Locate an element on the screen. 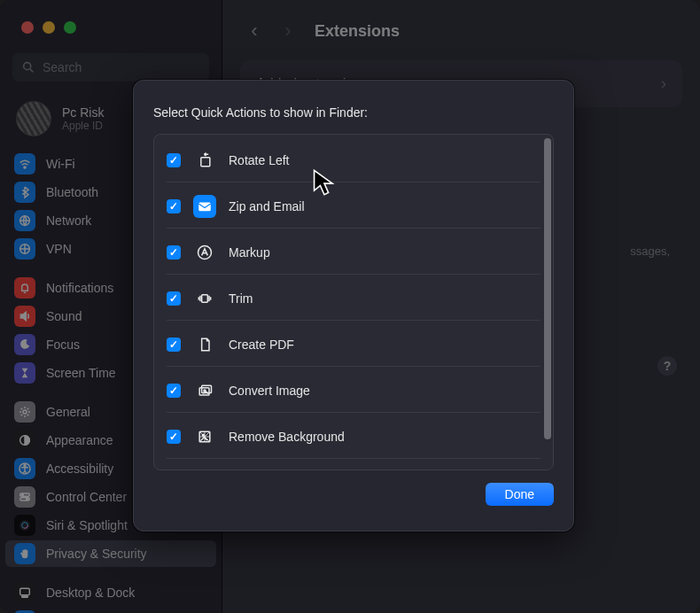 The width and height of the screenshot is (700, 613). quick-action-label: Convert Image is located at coordinates (269, 391).